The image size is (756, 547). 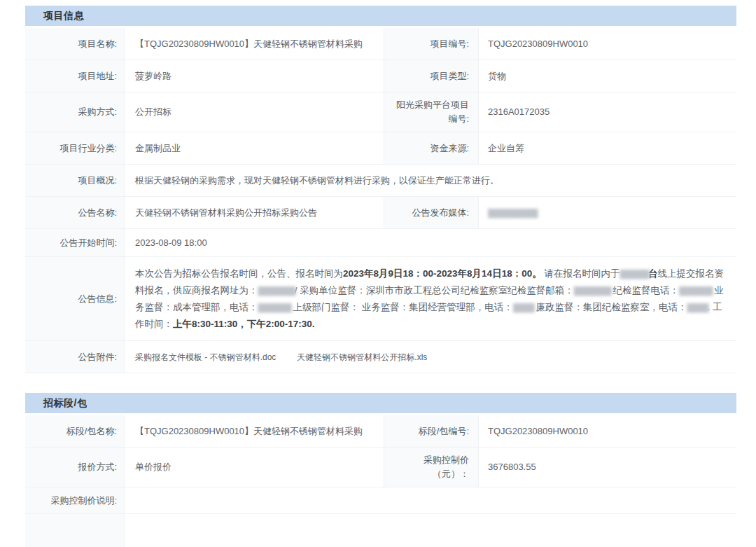 What do you see at coordinates (431, 467) in the screenshot?
I see `control-price-label: 采购控制价（元）：` at bounding box center [431, 467].